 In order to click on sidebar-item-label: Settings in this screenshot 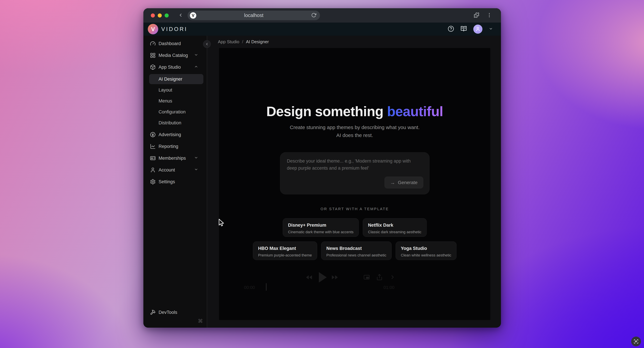, I will do `click(167, 182)`.